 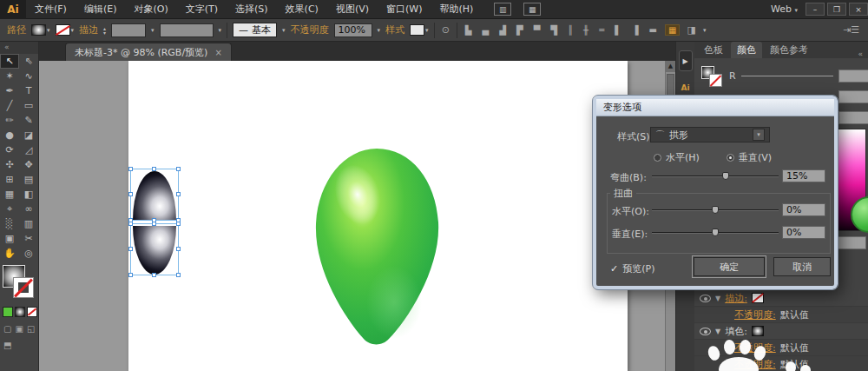 I want to click on fill-color-picker: ▾, so click(x=41, y=30).